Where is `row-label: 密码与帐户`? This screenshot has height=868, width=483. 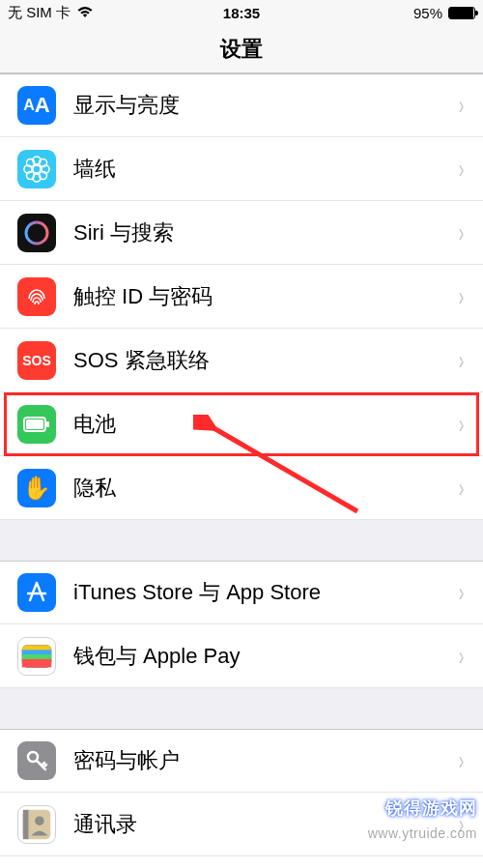
row-label: 密码与帐户 is located at coordinates (265, 761).